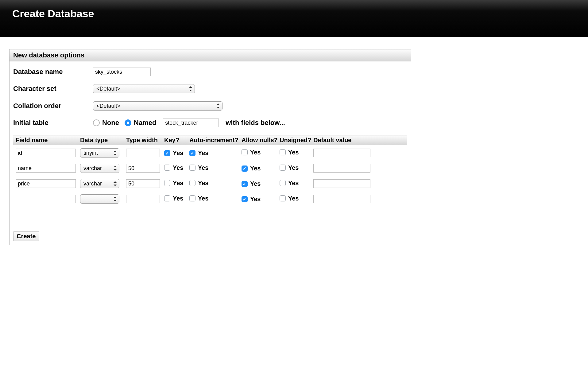  I want to click on label-collation-order: Collation order, so click(53, 106).